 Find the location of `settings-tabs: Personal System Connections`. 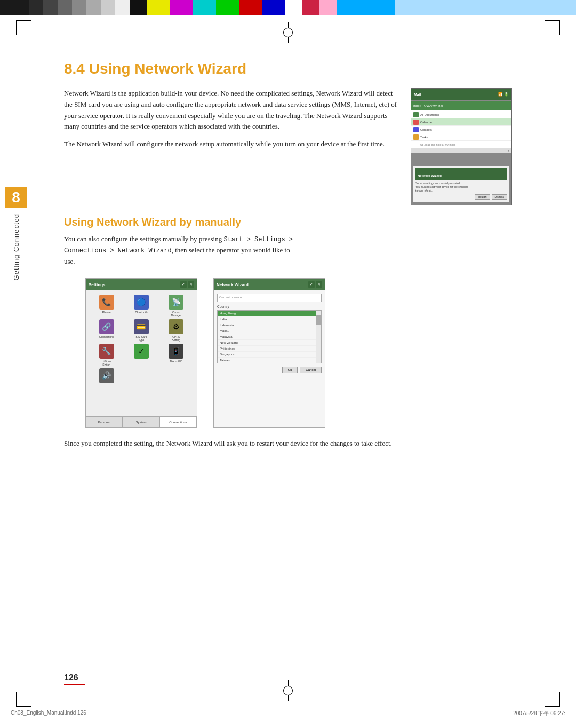

settings-tabs: Personal System Connections is located at coordinates (141, 422).